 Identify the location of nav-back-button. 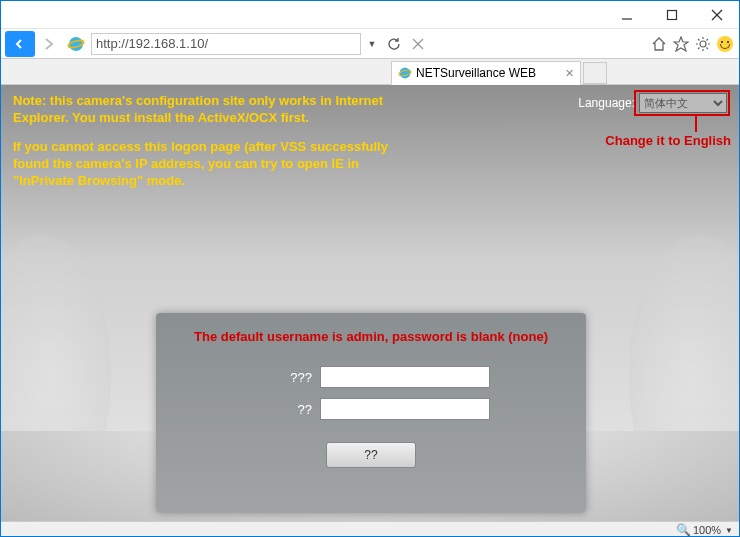
(20, 44).